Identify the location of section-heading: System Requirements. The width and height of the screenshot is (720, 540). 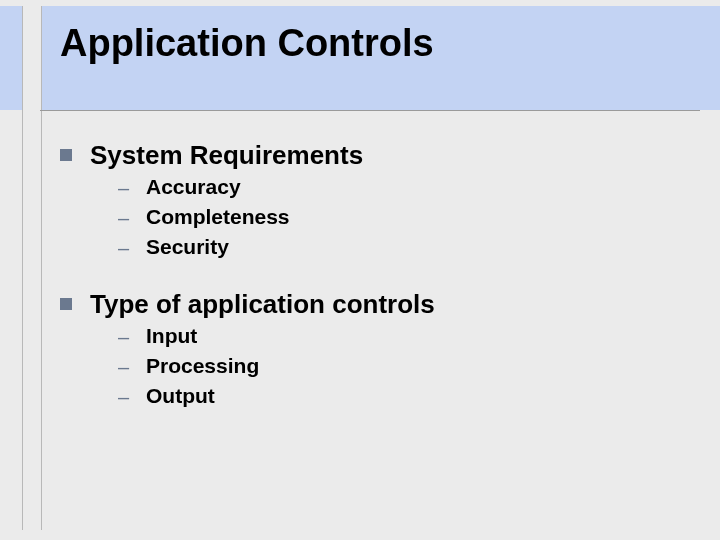
(226, 156).